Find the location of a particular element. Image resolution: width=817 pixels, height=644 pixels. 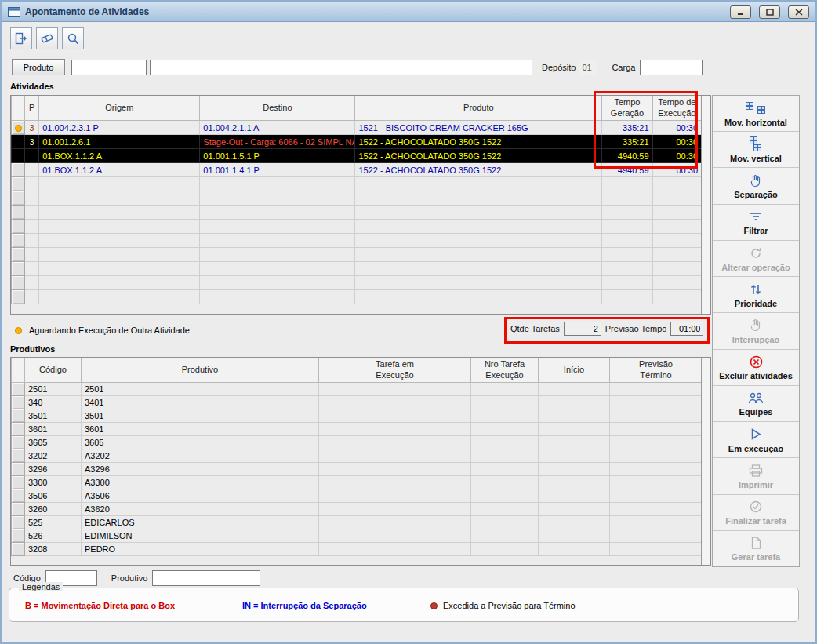

waiting-status-label: Aguardando Execução de Outra Atividade is located at coordinates (110, 330).